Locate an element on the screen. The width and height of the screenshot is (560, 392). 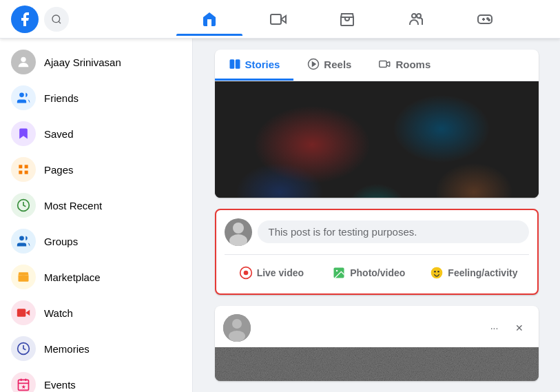
live-video-icon is located at coordinates (246, 273).